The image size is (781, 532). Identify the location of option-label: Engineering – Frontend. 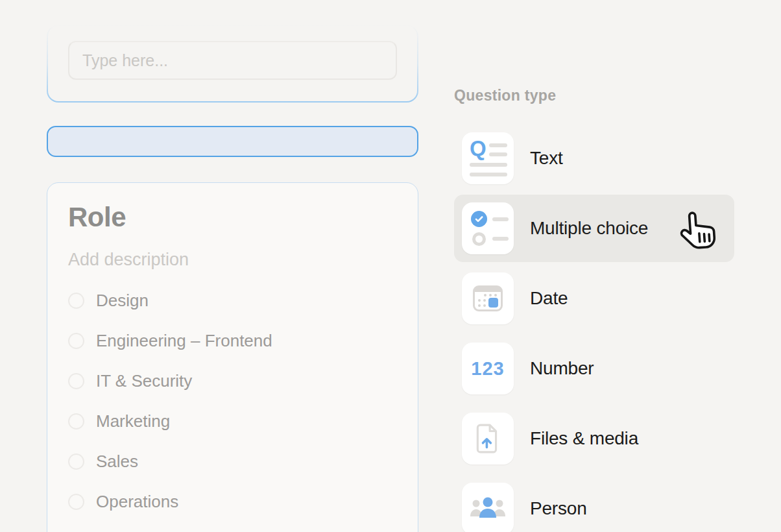
(184, 341).